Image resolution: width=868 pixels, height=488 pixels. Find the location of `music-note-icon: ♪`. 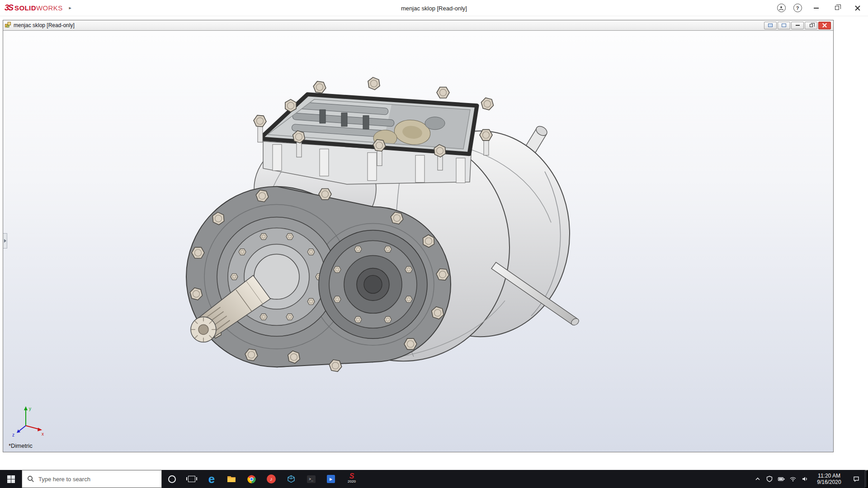

music-note-icon: ♪ is located at coordinates (271, 479).